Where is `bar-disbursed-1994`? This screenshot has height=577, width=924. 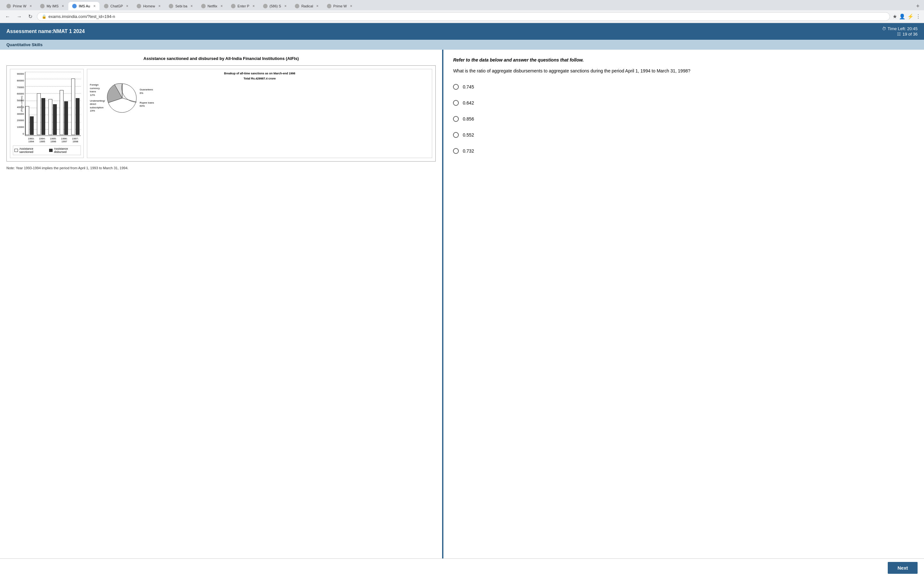 bar-disbursed-1994 is located at coordinates (43, 117).